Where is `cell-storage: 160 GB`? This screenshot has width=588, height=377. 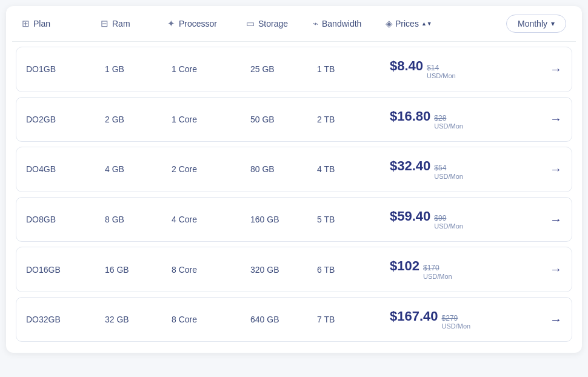 cell-storage: 160 GB is located at coordinates (284, 219).